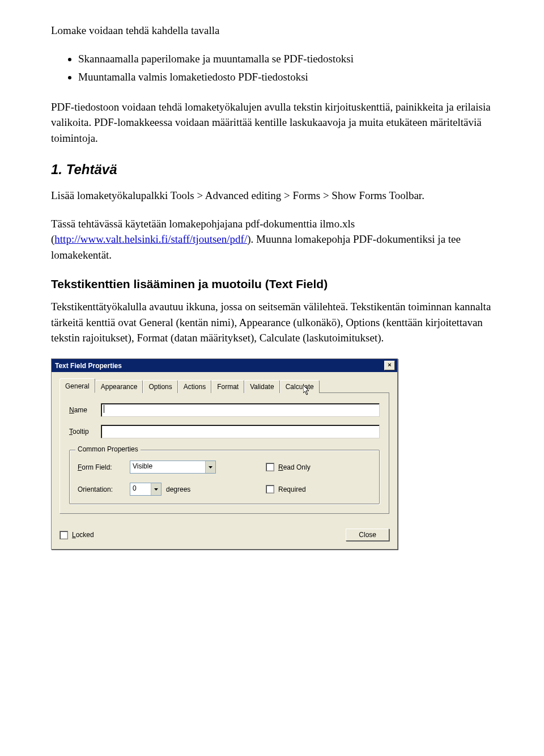  What do you see at coordinates (286, 59) in the screenshot?
I see `list-item: Skannaamalla paperilomake ja muuntamalla…` at bounding box center [286, 59].